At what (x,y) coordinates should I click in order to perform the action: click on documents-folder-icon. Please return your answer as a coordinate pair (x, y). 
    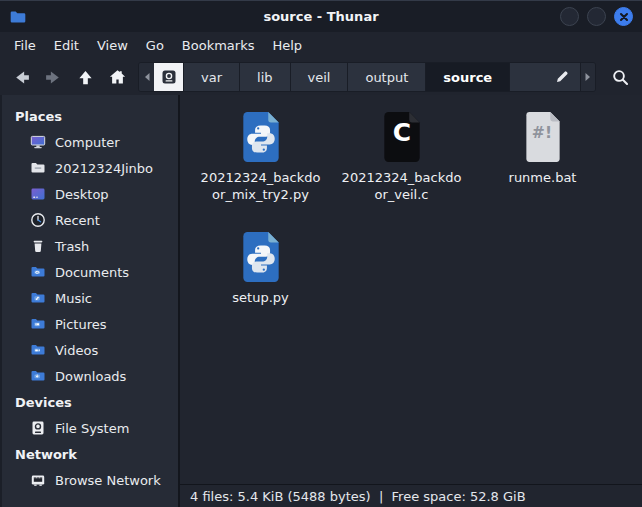
    Looking at the image, I should click on (38, 272).